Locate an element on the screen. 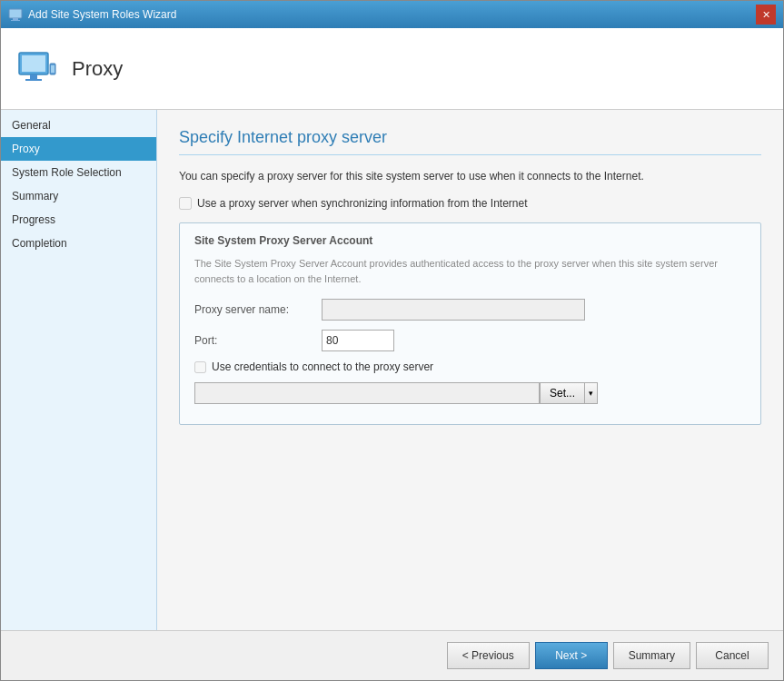 The image size is (784, 681). summary-button: Summary is located at coordinates (652, 656).